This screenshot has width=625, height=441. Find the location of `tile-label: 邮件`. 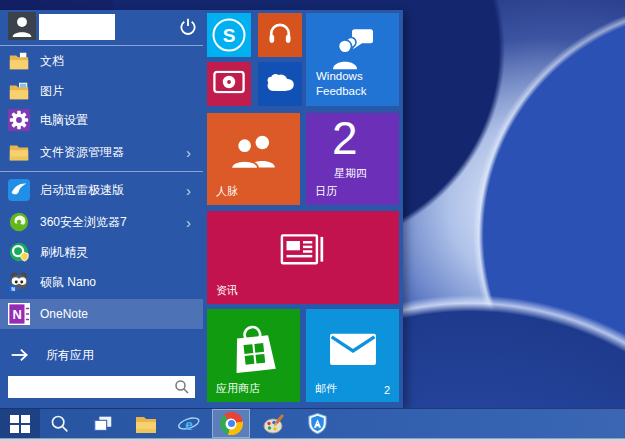

tile-label: 邮件 is located at coordinates (326, 388).